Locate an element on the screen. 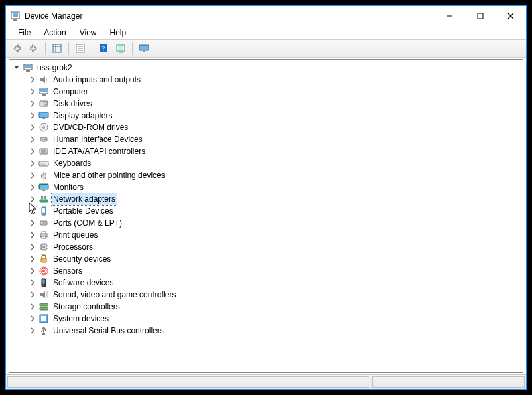 This screenshot has width=532, height=395. menu-file: File is located at coordinates (24, 33).